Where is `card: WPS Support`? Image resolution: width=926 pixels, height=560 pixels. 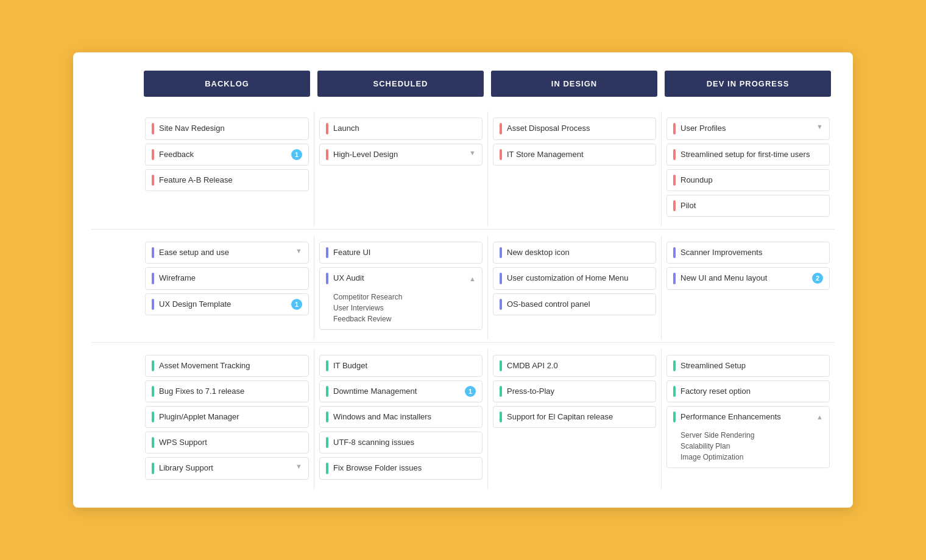 card: WPS Support is located at coordinates (227, 443).